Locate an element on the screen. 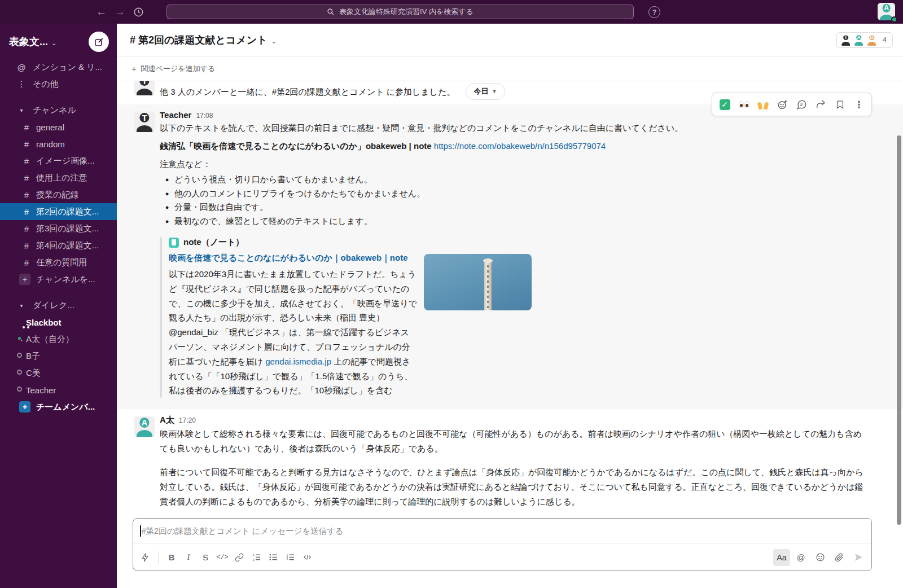 Image resolution: width=903 pixels, height=588 pixels. channel-header: # 第2回の課題文献とコメント ⌄ T A B 4 is located at coordinates (510, 40).